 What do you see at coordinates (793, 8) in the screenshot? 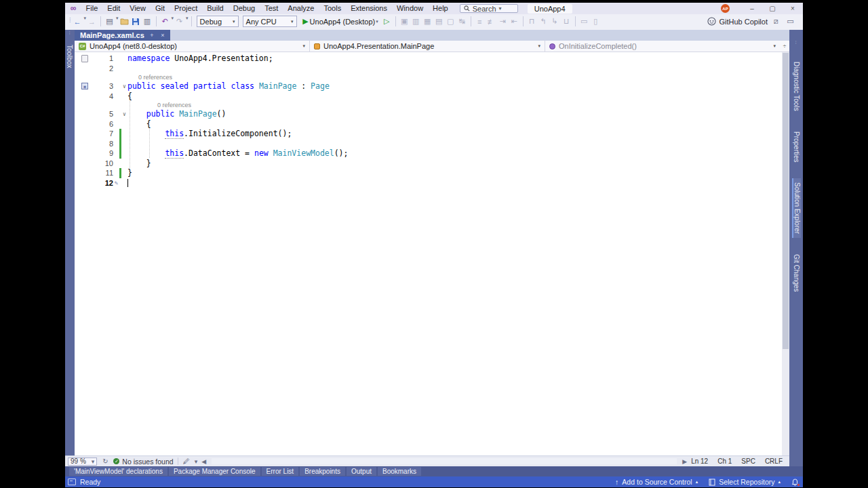
I see `close-button: ×` at bounding box center [793, 8].